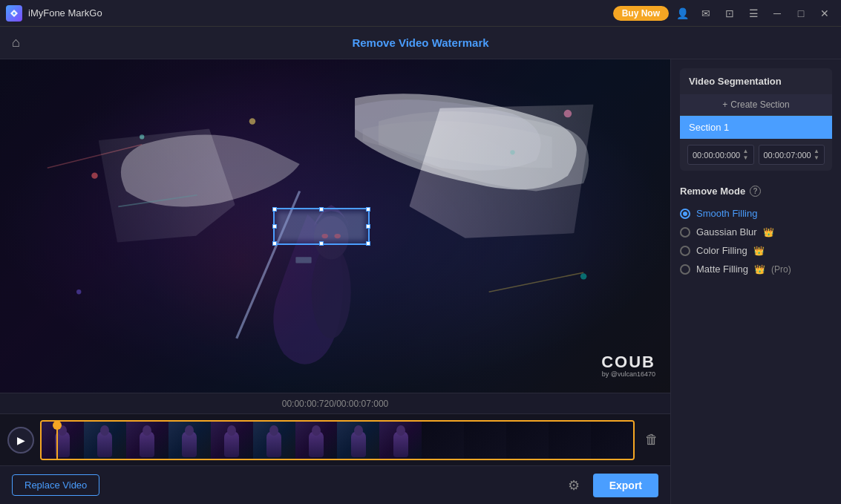  I want to click on menu-button: ☰, so click(753, 13).